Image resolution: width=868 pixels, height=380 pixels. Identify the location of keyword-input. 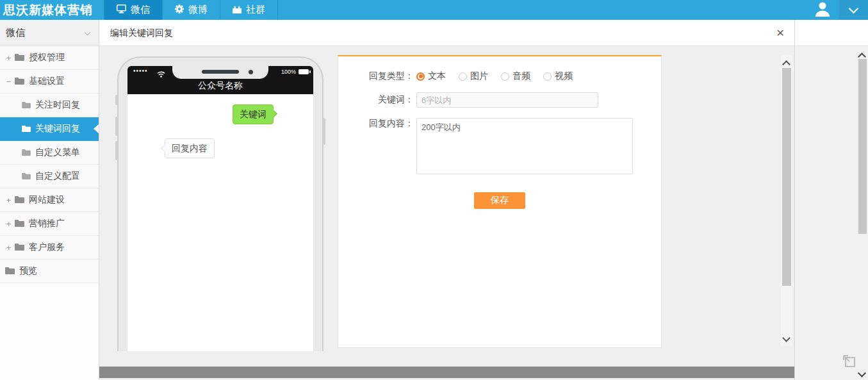
(507, 100).